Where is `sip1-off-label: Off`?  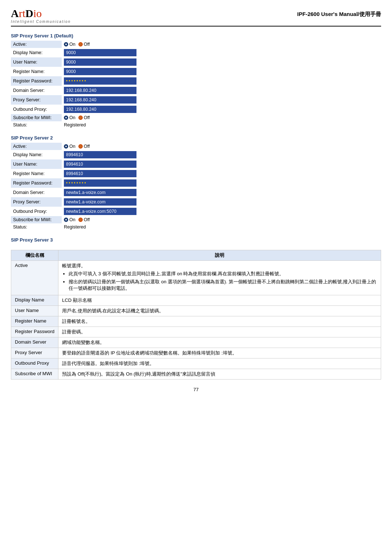 sip1-off-label: Off is located at coordinates (87, 44).